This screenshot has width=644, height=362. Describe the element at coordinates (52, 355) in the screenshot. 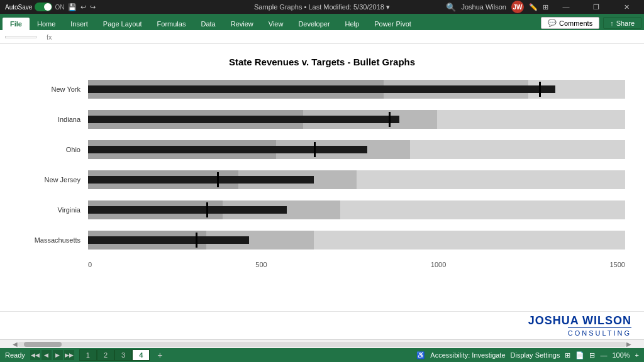

I see `nav-arrows: ◀◀ ◀ ▶ ▶▶` at that location.